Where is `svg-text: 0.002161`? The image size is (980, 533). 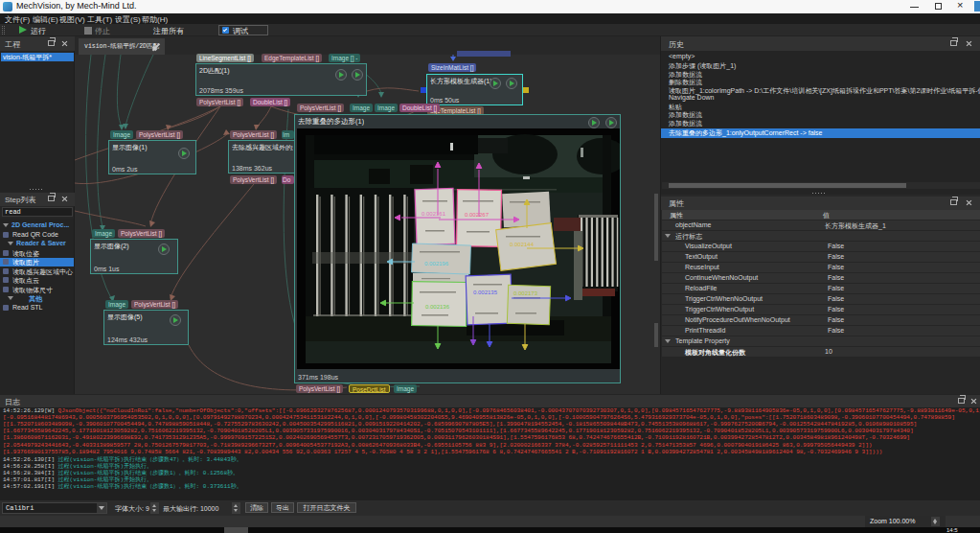 svg-text: 0.002161 is located at coordinates (434, 214).